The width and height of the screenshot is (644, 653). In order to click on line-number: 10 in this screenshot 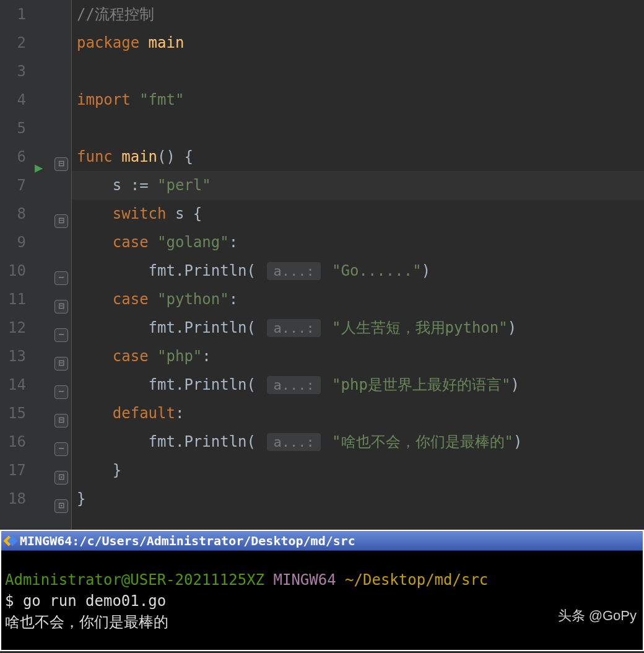, I will do `click(13, 271)`.